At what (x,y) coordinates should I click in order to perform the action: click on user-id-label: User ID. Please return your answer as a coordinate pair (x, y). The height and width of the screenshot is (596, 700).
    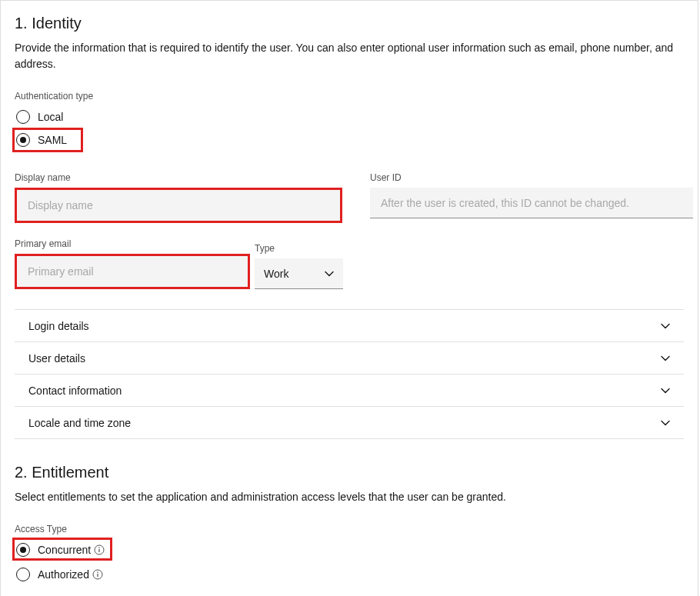
    Looking at the image, I should click on (532, 178).